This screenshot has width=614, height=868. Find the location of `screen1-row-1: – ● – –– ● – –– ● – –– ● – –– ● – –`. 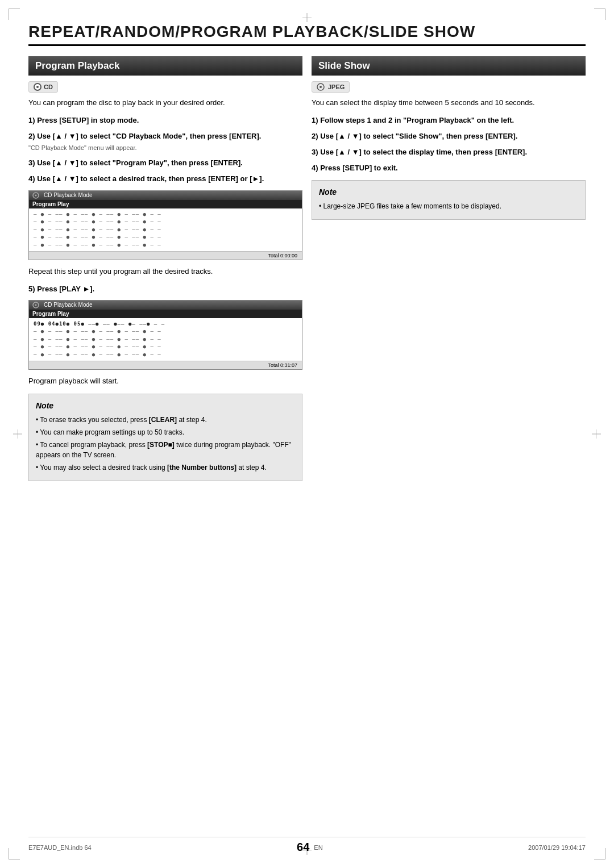

screen1-row-1: – ● – –– ● – –– ● – –– ● – –– ● – – is located at coordinates (165, 215).